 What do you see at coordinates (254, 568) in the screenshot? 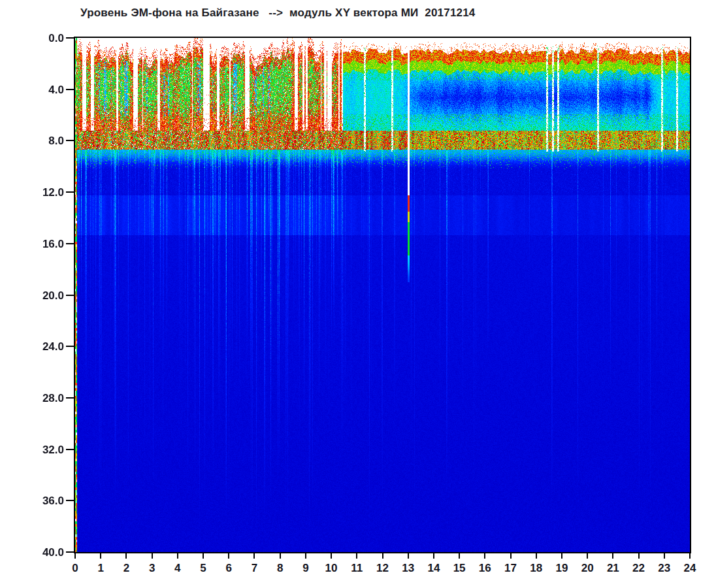
I see `x-tick-label: 7` at bounding box center [254, 568].